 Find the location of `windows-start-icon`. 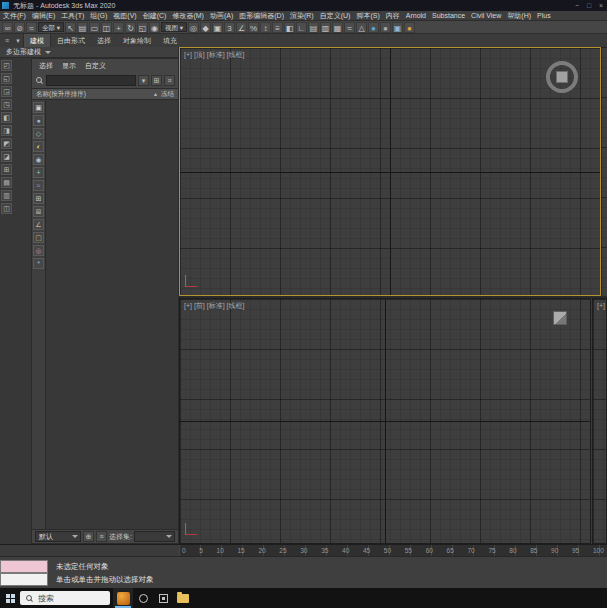

windows-start-icon is located at coordinates (10, 598).